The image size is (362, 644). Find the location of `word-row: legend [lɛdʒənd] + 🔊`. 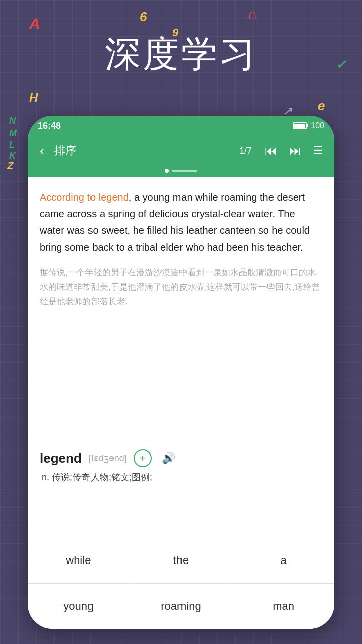

word-row: legend [lɛdʒənd] + 🔊 is located at coordinates (181, 458).